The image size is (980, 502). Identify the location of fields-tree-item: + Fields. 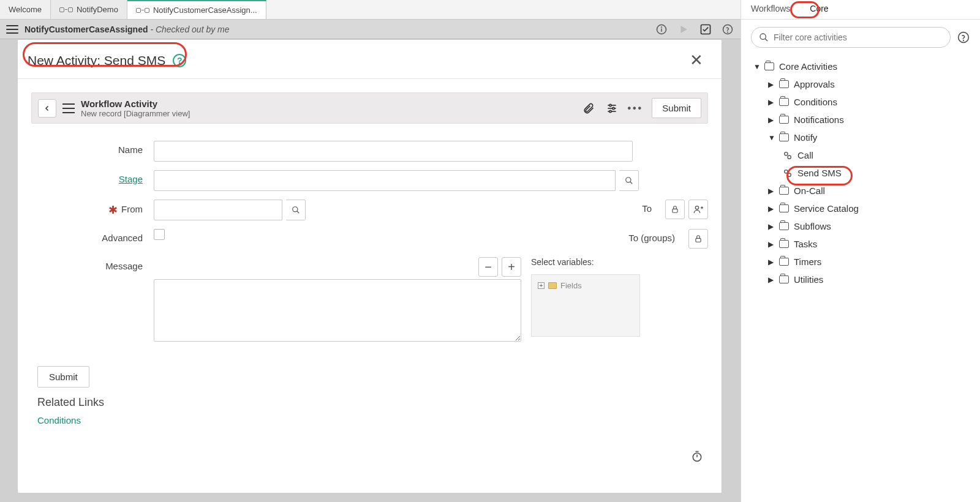
(586, 285).